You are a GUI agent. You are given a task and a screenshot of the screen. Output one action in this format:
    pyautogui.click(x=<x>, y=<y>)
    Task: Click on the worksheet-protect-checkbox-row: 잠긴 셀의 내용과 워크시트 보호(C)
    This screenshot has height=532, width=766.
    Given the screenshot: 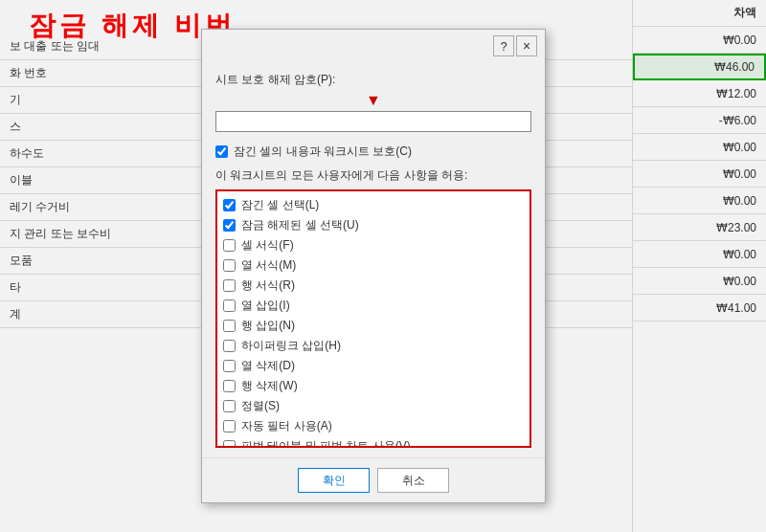 What is the action you would take?
    pyautogui.click(x=373, y=151)
    